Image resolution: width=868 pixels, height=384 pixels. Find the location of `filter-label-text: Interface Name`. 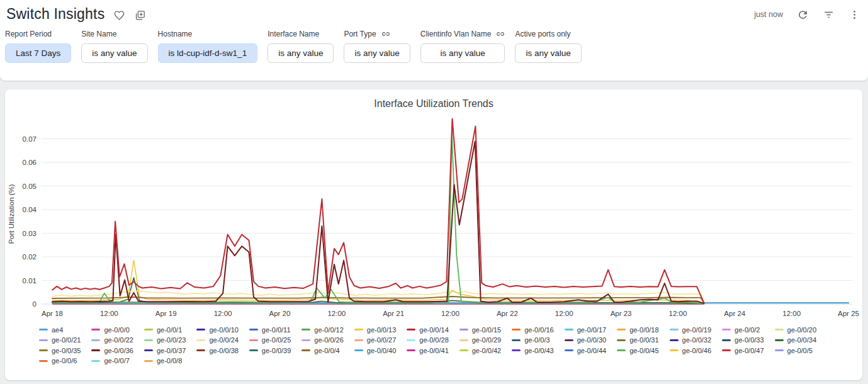

filter-label-text: Interface Name is located at coordinates (293, 34).